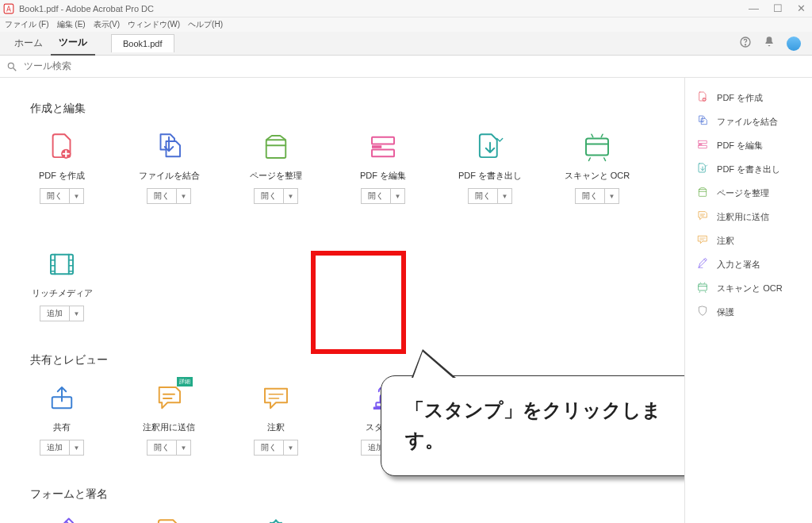  I want to click on window-min-icon: ―, so click(753, 8).